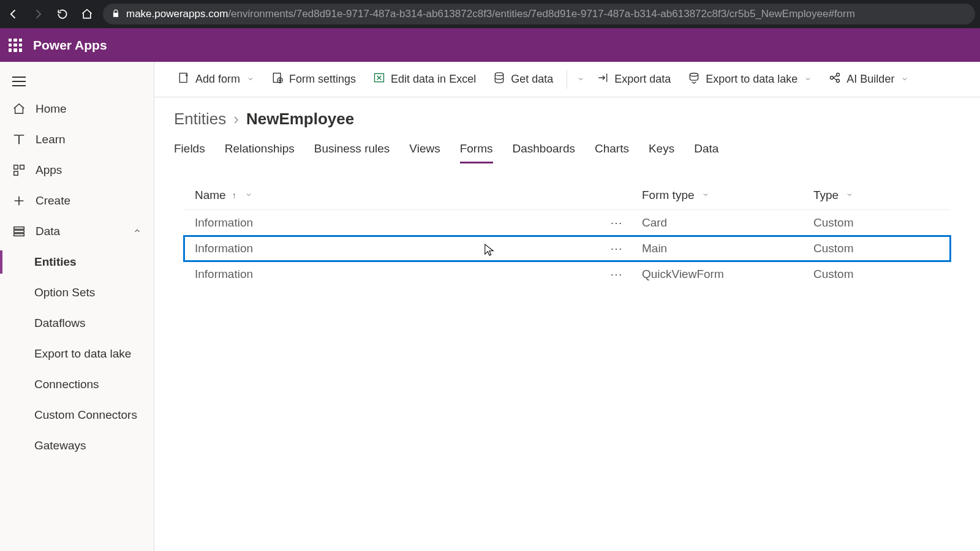 This screenshot has width=980, height=551. Describe the element at coordinates (603, 80) in the screenshot. I see `export-icon` at that location.